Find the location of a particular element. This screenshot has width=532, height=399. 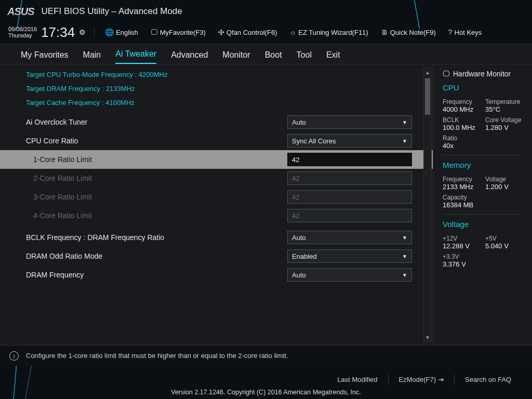

value-bclk-dram-ratio: Auto is located at coordinates (299, 238).